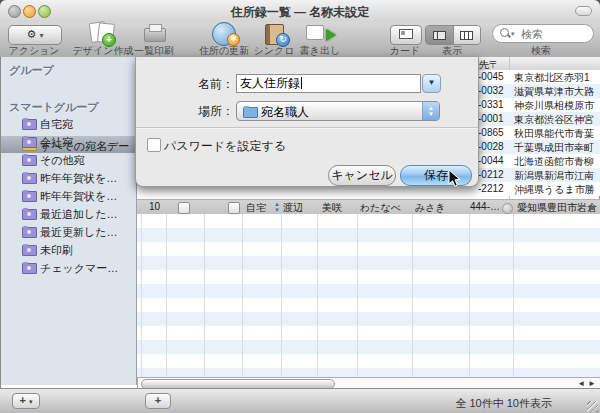  Describe the element at coordinates (154, 33) in the screenshot. I see `list-print-button` at that location.